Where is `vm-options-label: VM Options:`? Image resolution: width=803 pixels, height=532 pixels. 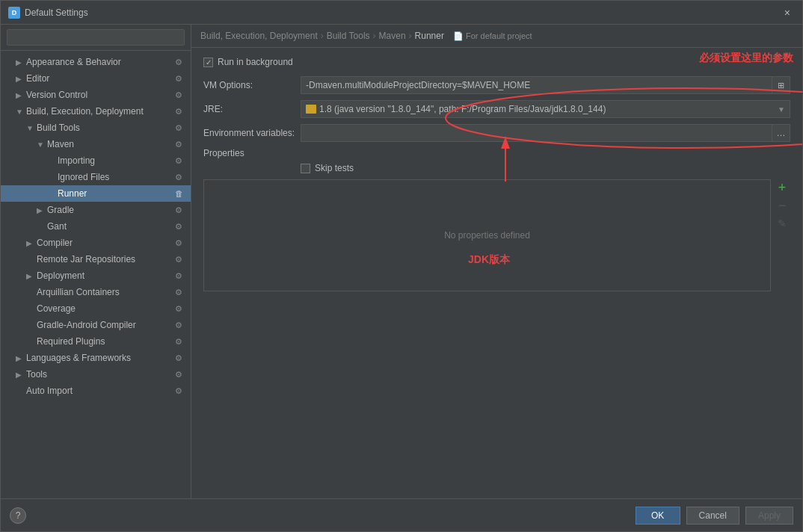
vm-options-label: VM Options: is located at coordinates (252, 85).